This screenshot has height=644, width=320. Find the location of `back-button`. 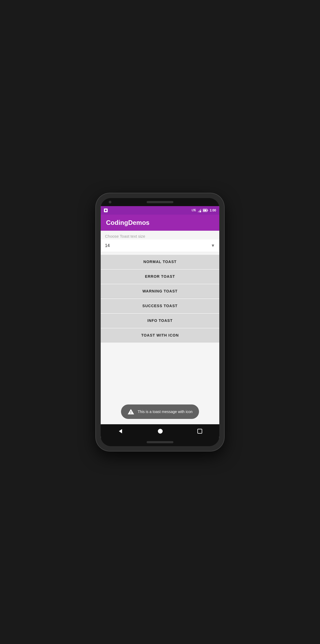

back-button is located at coordinates (120, 431).